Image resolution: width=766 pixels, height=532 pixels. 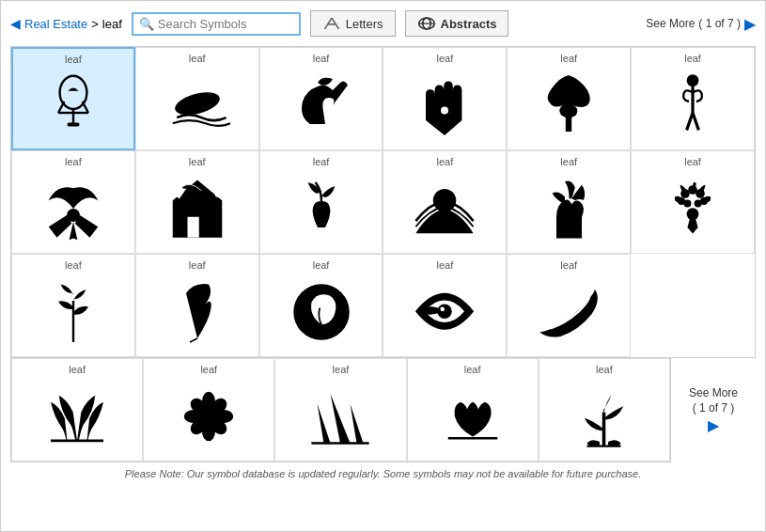 What do you see at coordinates (197, 162) in the screenshot?
I see `cell-8-label: leaf` at bounding box center [197, 162].